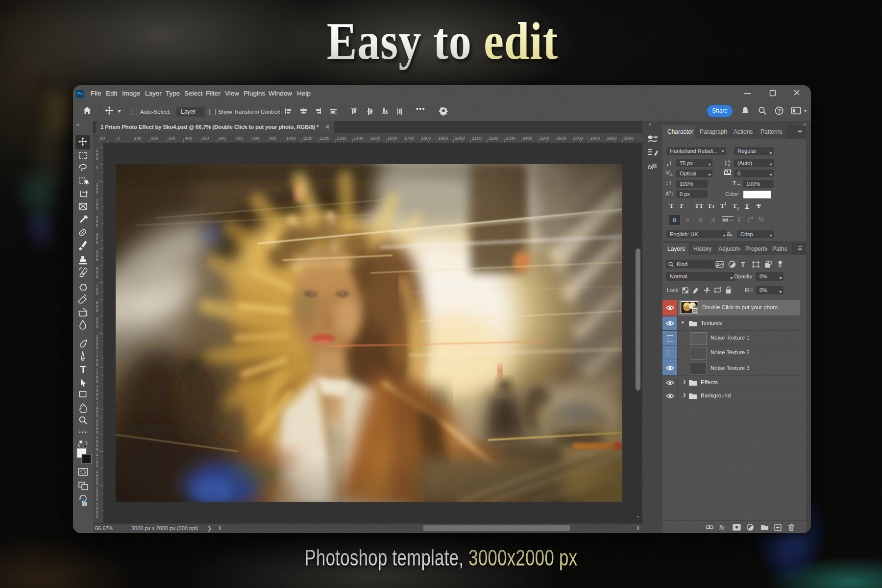  What do you see at coordinates (729, 165) in the screenshot?
I see `svg-text: A` at bounding box center [729, 165].